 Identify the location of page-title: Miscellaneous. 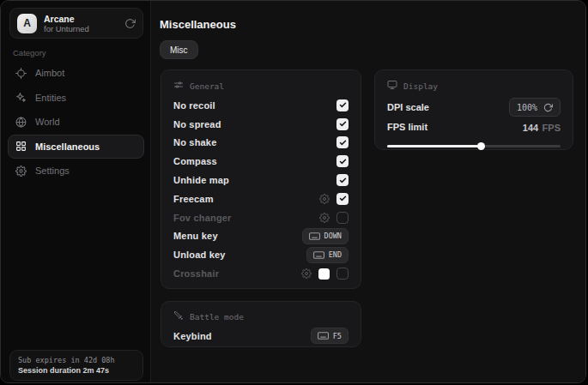
(197, 24).